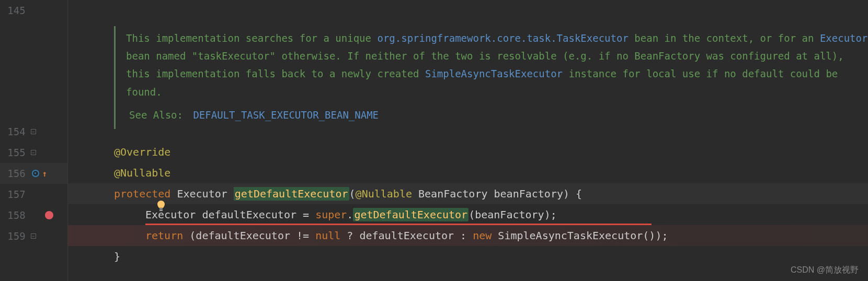  Describe the element at coordinates (468, 215) in the screenshot. I see `code-line: Executor defaultExecutor = super.getDefa…` at that location.